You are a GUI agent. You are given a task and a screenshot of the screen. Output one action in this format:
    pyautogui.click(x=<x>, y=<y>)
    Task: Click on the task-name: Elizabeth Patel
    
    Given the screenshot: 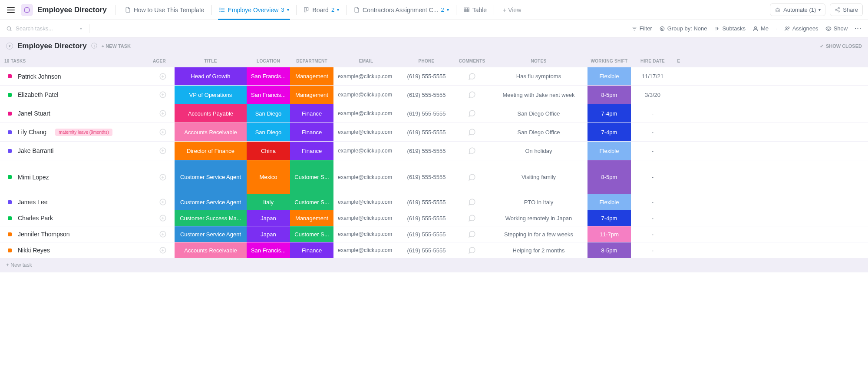 What is the action you would take?
    pyautogui.click(x=38, y=95)
    